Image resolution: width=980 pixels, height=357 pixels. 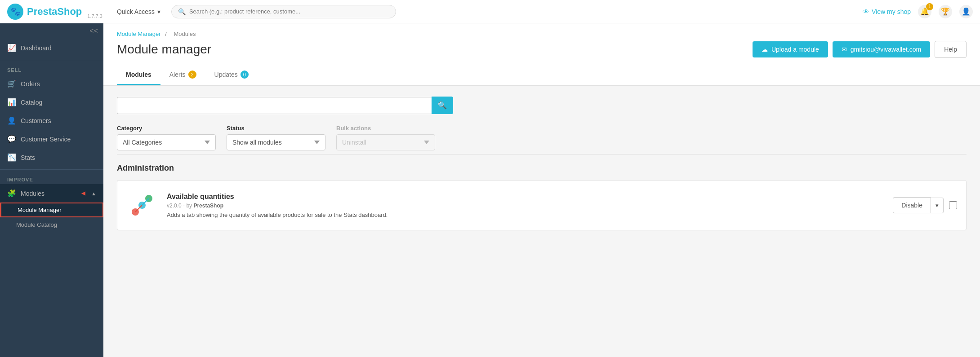 I want to click on email-icon: ✉, so click(x=844, y=49).